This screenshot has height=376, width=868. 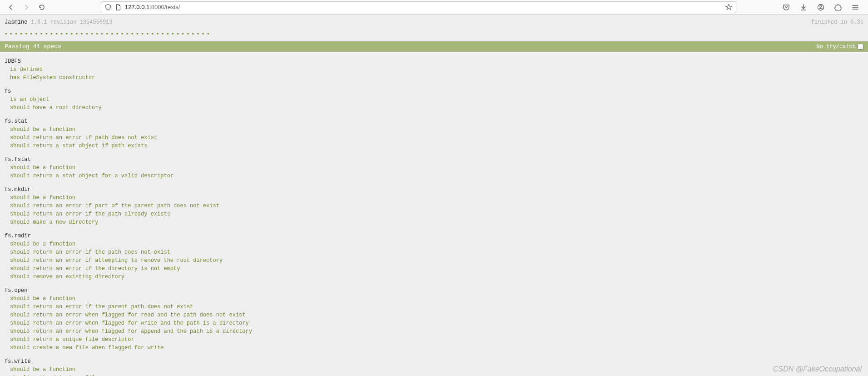 I want to click on account-icon, so click(x=821, y=7).